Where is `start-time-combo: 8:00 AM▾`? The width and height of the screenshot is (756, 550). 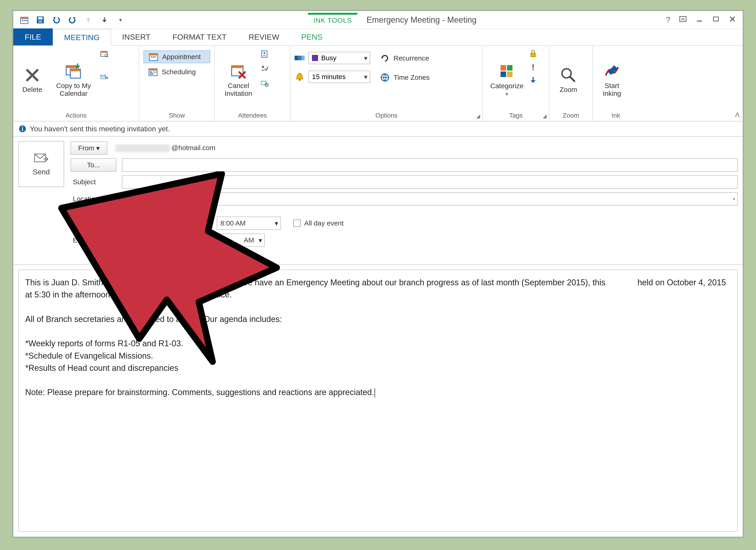
start-time-combo: 8:00 AM▾ is located at coordinates (249, 223).